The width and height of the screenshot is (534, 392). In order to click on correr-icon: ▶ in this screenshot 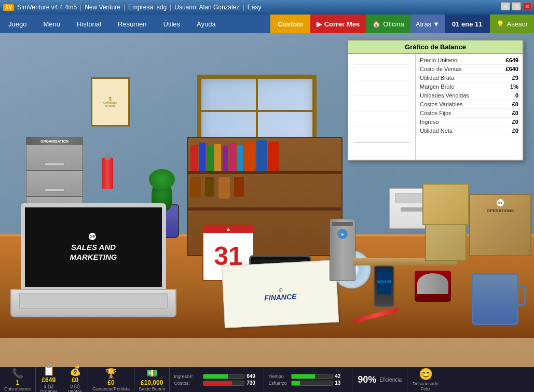, I will do `click(319, 24)`.